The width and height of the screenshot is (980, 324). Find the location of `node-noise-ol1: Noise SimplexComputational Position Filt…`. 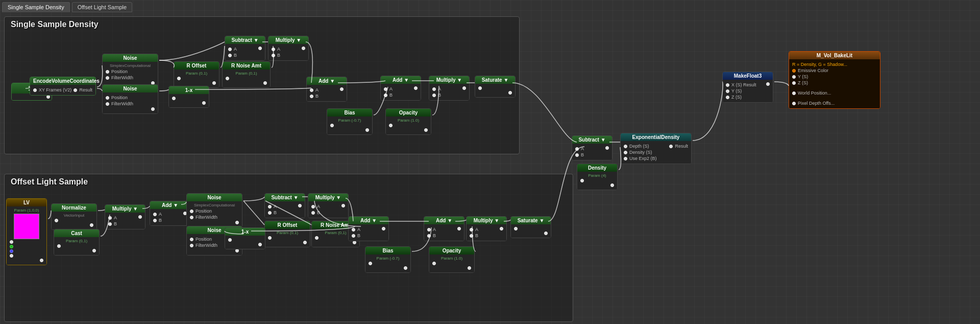

node-noise-ol1: Noise SimplexComputational Position Filt… is located at coordinates (214, 211).